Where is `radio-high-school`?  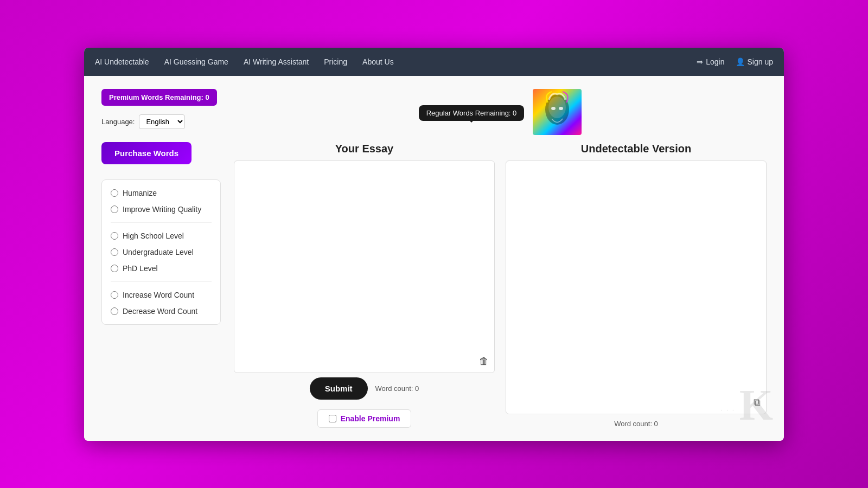 radio-high-school is located at coordinates (114, 236).